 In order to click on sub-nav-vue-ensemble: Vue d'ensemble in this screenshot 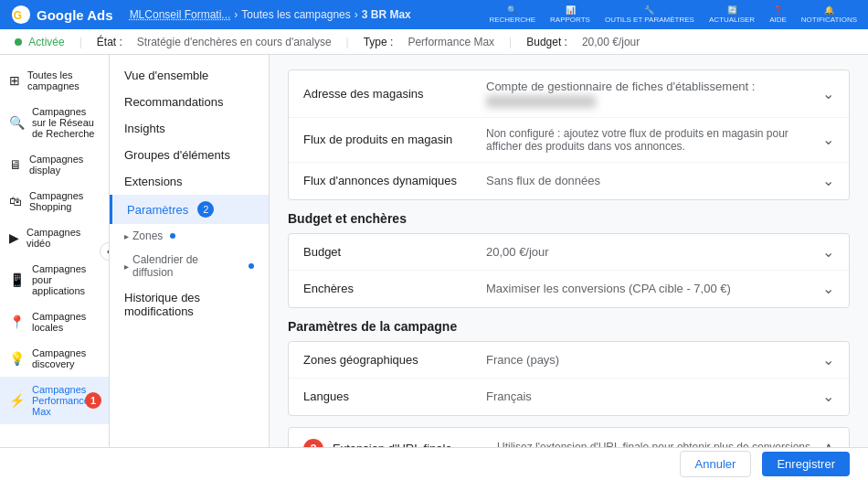, I will do `click(189, 75)`.